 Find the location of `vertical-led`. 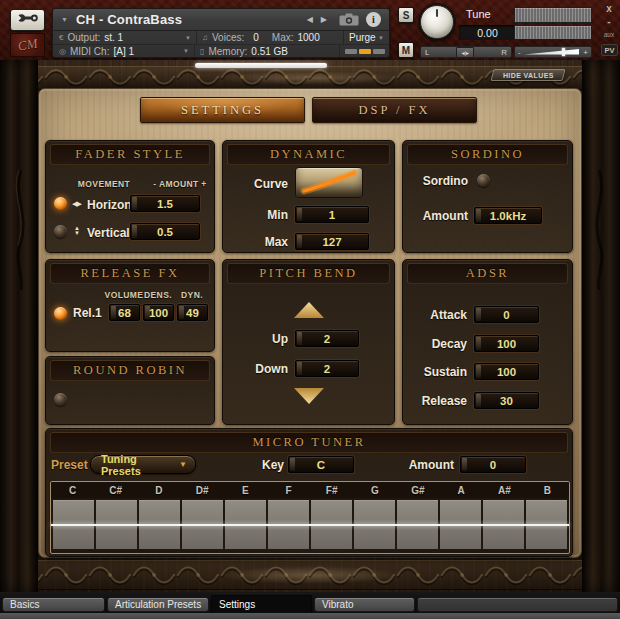

vertical-led is located at coordinates (60, 232).